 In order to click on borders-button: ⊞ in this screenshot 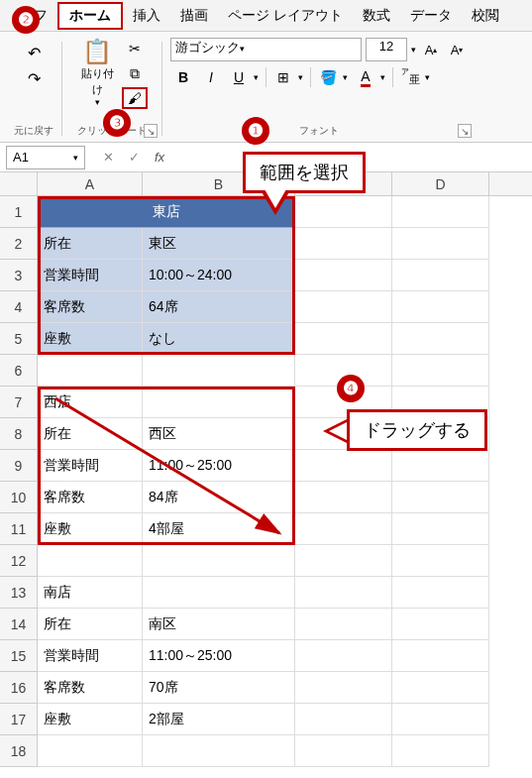, I will do `click(283, 77)`.